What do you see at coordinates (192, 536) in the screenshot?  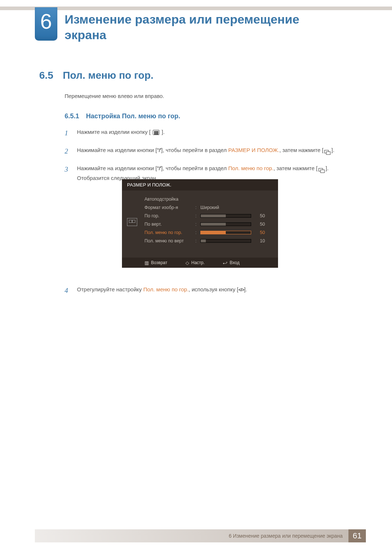 I see `footer-text: 6 Изменение размера или перемещение экра…` at bounding box center [192, 536].